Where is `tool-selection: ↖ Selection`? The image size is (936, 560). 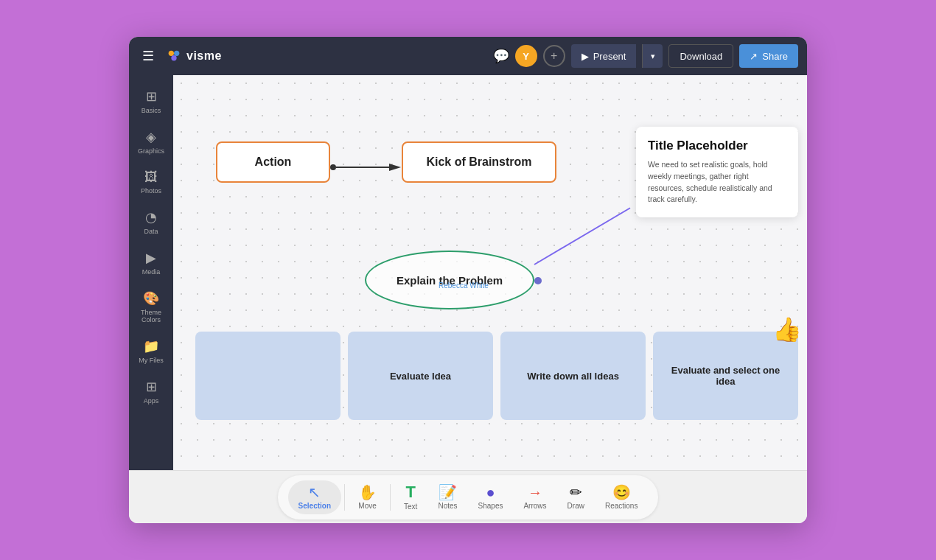 tool-selection: ↖ Selection is located at coordinates (315, 497).